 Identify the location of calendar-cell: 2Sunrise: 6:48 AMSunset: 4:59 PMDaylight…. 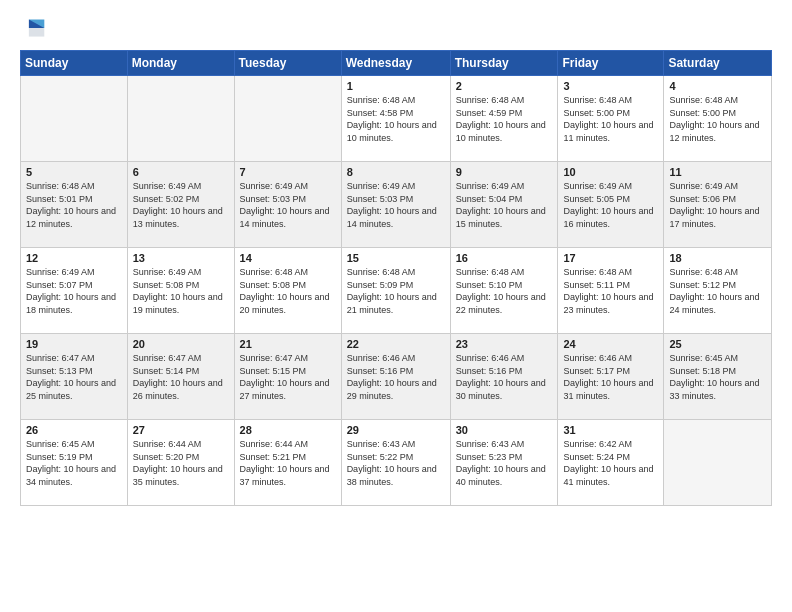
(504, 119).